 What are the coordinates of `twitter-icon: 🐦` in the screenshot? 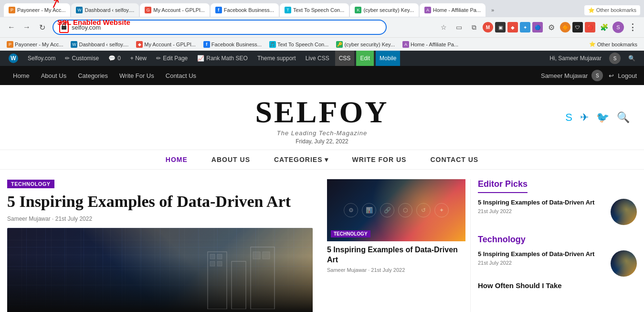 It's located at (602, 118).